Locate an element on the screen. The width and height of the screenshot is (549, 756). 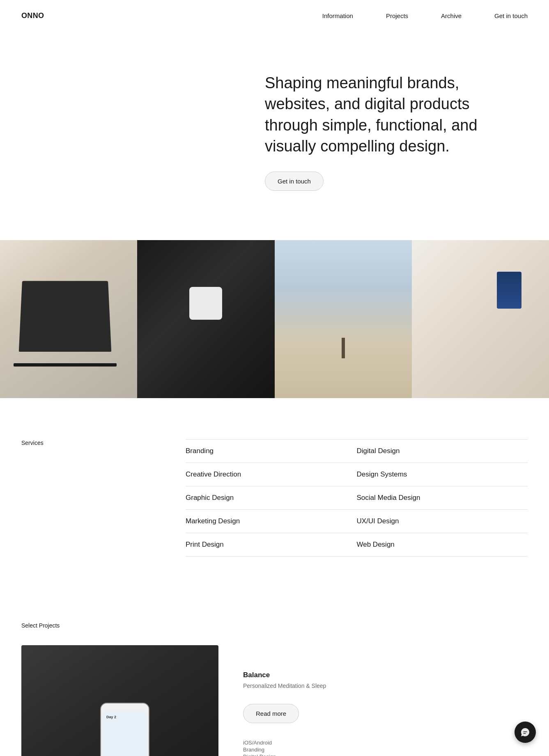
service-uxui-design: UX/UI Design is located at coordinates (443, 521).